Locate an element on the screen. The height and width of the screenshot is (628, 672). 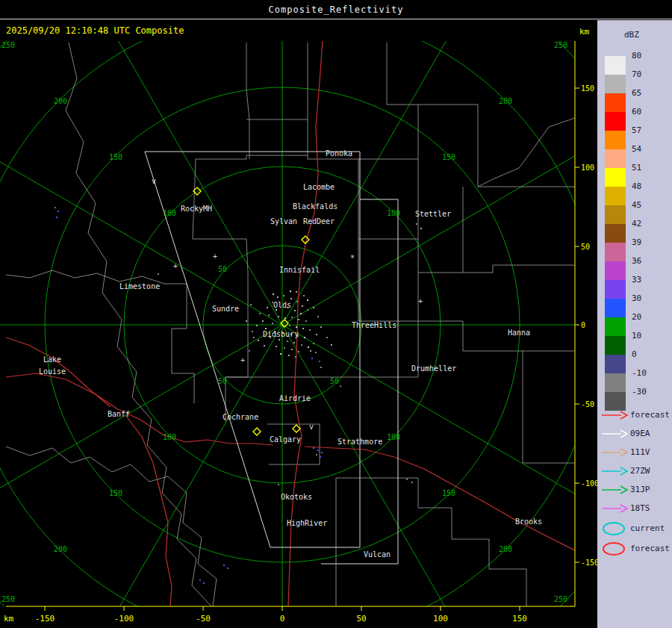
legend-label: 18TS is located at coordinates (641, 509).